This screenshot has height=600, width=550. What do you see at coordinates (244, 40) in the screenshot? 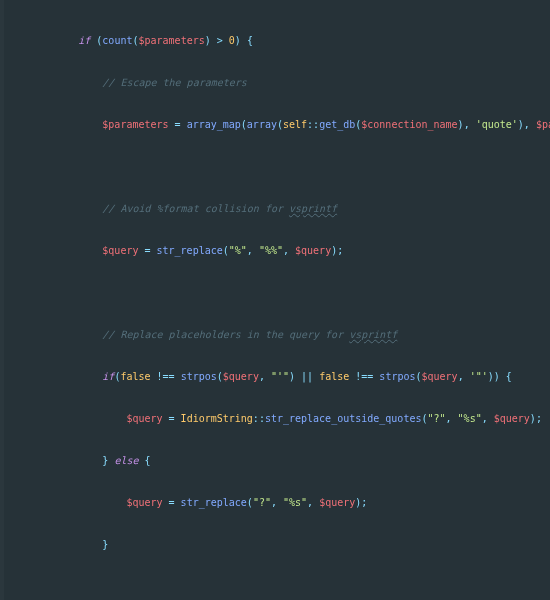
I see `token-punc: ) {` at bounding box center [244, 40].